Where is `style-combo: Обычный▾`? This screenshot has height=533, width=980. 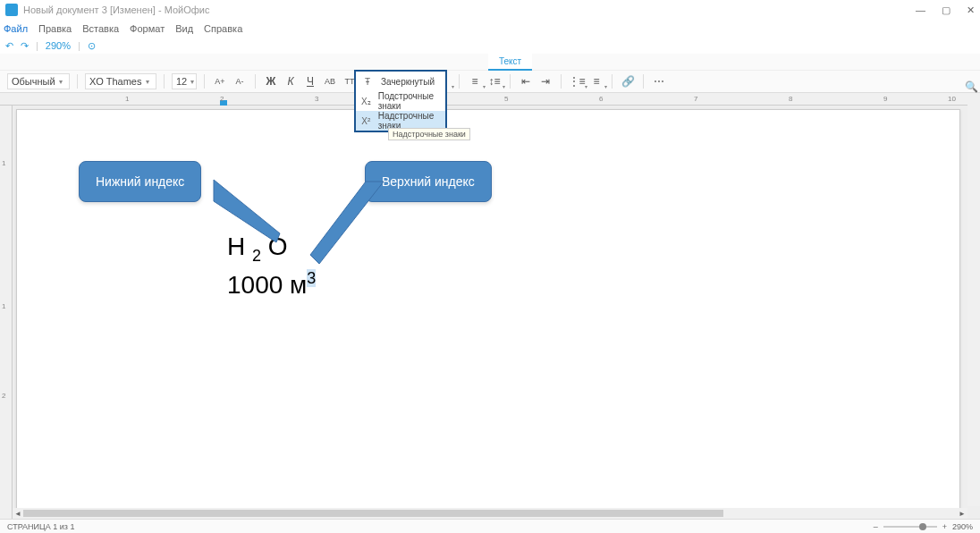
style-combo: Обычный▾ is located at coordinates (38, 81).